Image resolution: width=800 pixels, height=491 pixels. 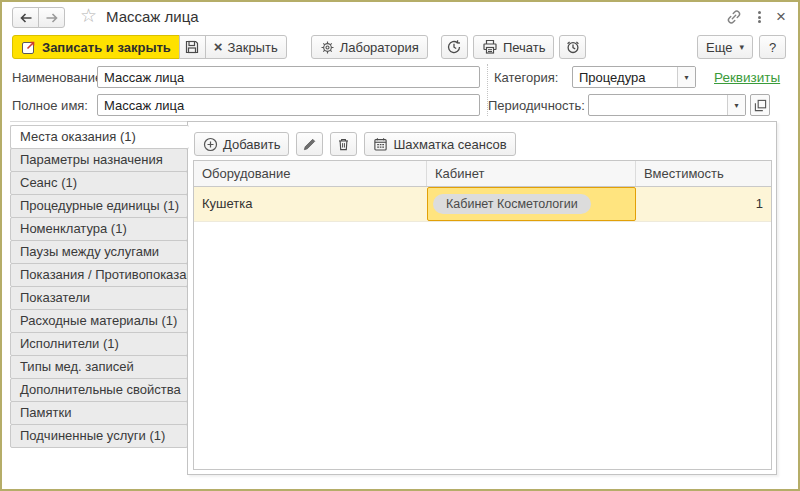 I want to click on name-field-label: Наименование:, so click(x=59, y=78).